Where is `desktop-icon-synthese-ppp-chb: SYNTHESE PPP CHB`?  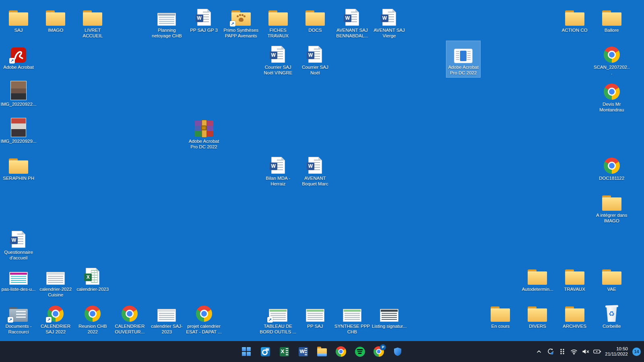
desktop-icon-synthese-ppp-chb: SYNTHESE PPP CHB is located at coordinates (352, 318).